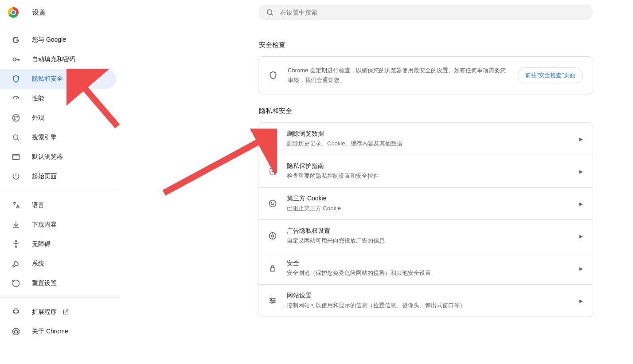  Describe the element at coordinates (551, 75) in the screenshot. I see `safety-check-cta-button: 前往"安全检查"页面` at that location.